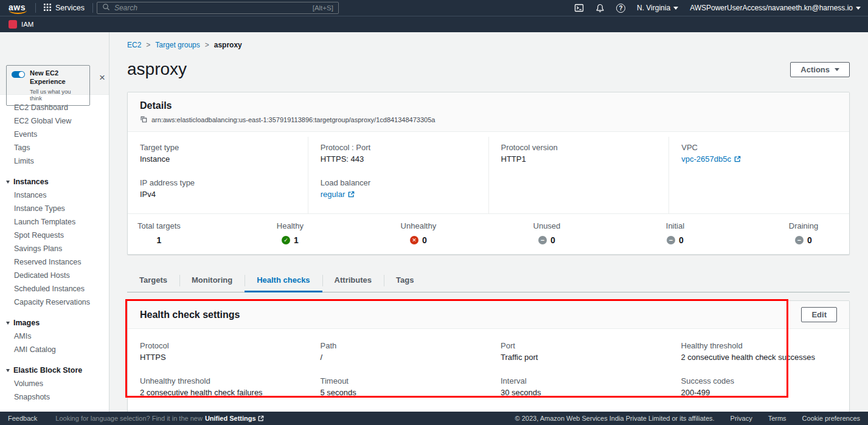 The height and width of the screenshot is (425, 868). Describe the element at coordinates (815, 69) in the screenshot. I see `actions-button-label: Actions` at that location.